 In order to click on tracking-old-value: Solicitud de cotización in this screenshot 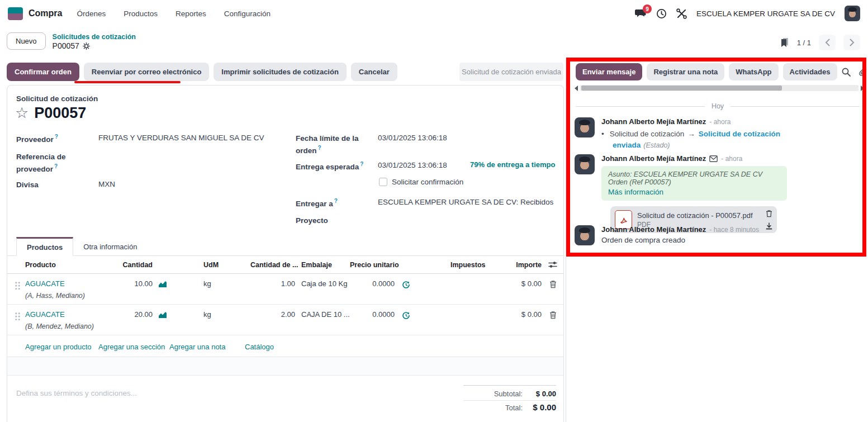, I will do `click(647, 134)`.